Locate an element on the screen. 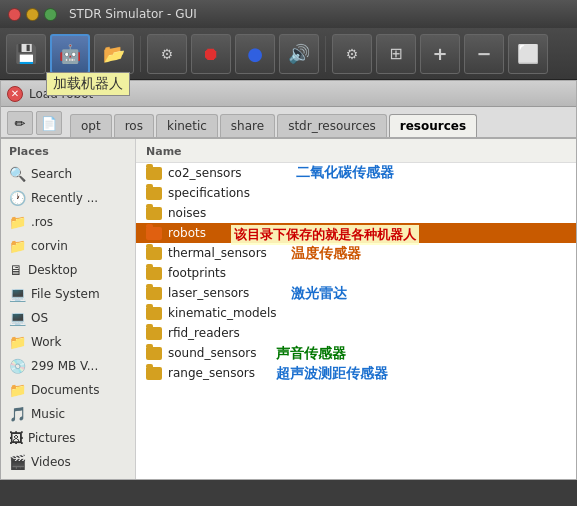 The image size is (577, 506). places-item-search: 🔍 Search is located at coordinates (68, 174).